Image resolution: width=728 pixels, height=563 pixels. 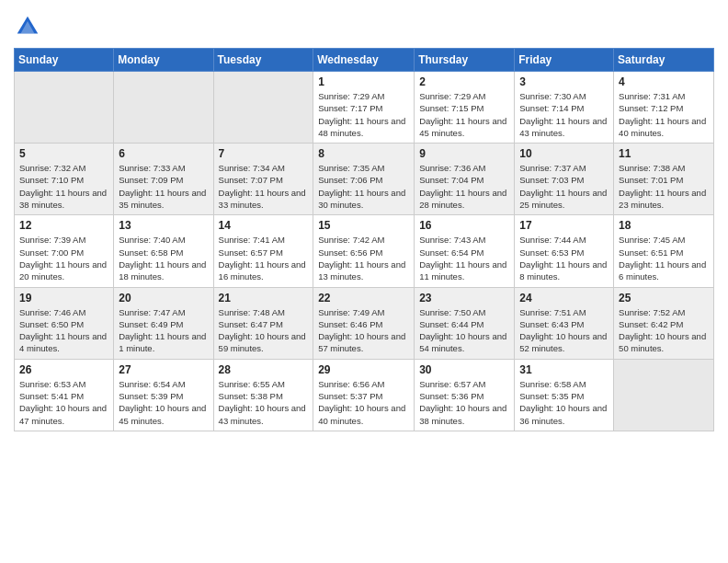 I want to click on calendar-cell: 27Sunrise: 6:54 AMSunset: 5:39 PMDayligh…, so click(x=164, y=395).